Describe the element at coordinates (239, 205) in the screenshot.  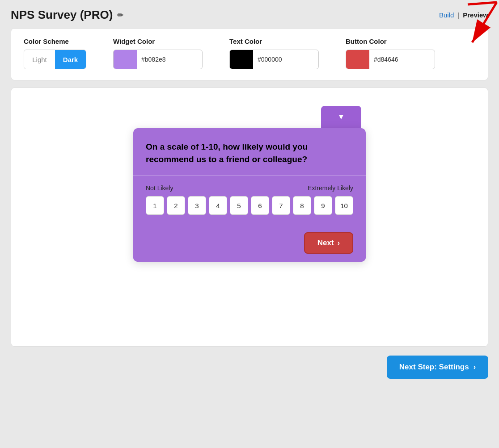
I see `rating-button-5: 5` at that location.